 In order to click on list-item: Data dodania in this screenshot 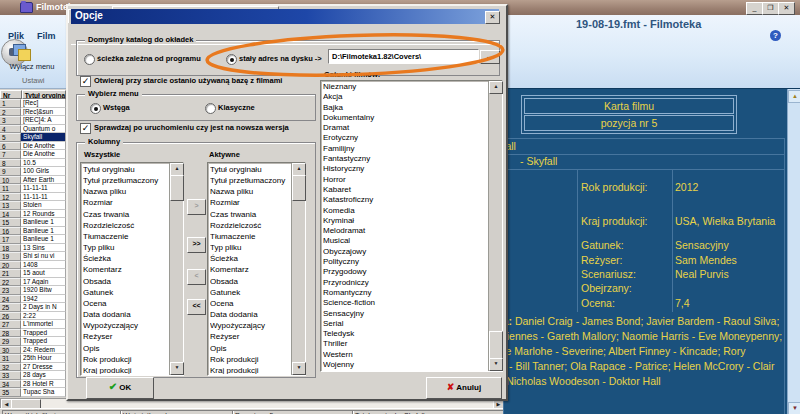, I will do `click(126, 314)`.